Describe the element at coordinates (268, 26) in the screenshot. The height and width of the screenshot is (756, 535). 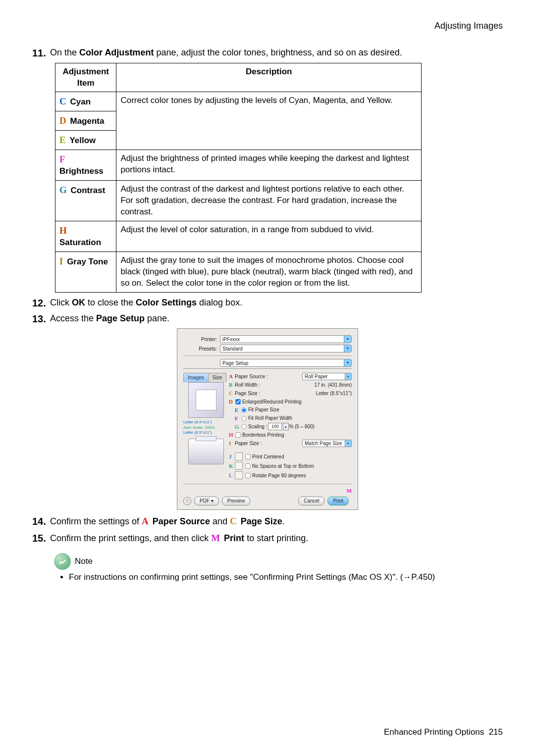
I see `page-header: Adjusting Images` at that location.